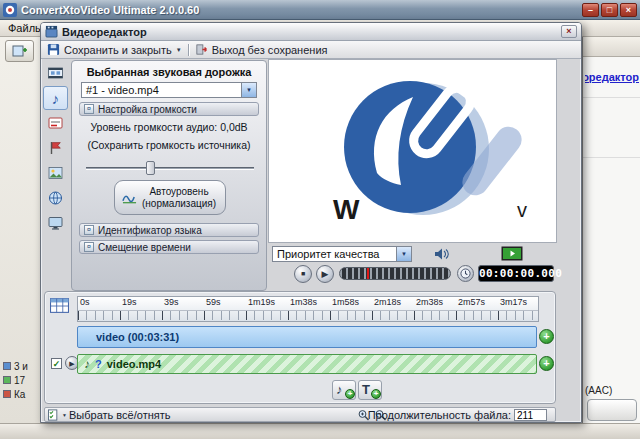 This screenshot has width=640, height=439. Describe the element at coordinates (114, 50) in the screenshot. I see `save-and-close-button: Сохранить и закрыть ▼` at that location.